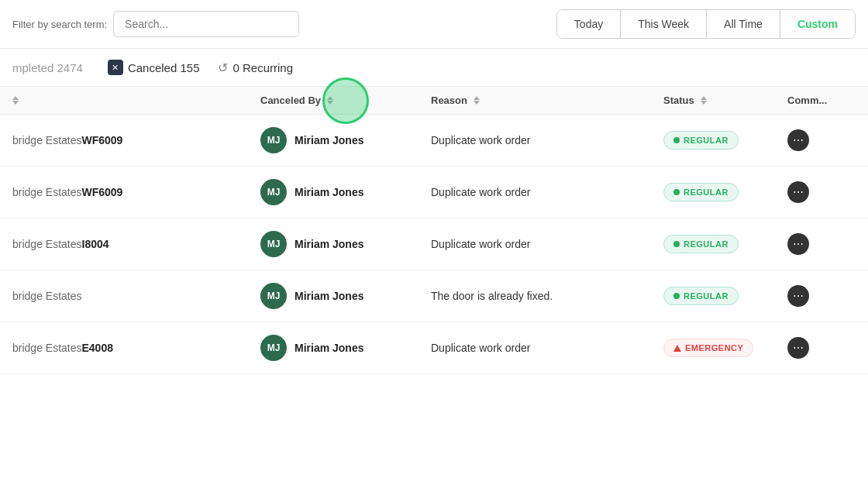 The width and height of the screenshot is (868, 485). I want to click on time-btn-custom: Custom, so click(818, 24).